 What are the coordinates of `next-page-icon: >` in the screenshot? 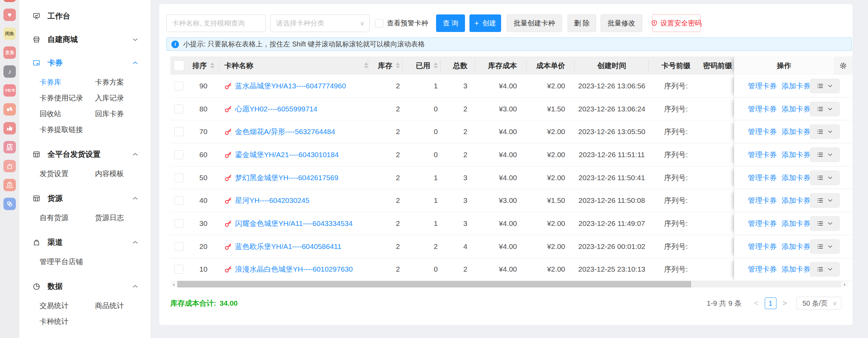 It's located at (785, 303).